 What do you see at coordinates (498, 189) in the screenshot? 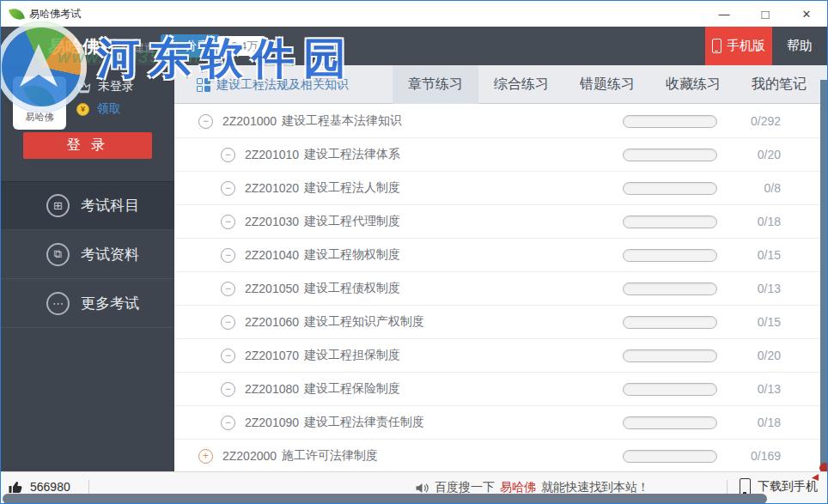
I see `chapter-row: − 2Z201020 建设工程法人制度 0/8` at bounding box center [498, 189].